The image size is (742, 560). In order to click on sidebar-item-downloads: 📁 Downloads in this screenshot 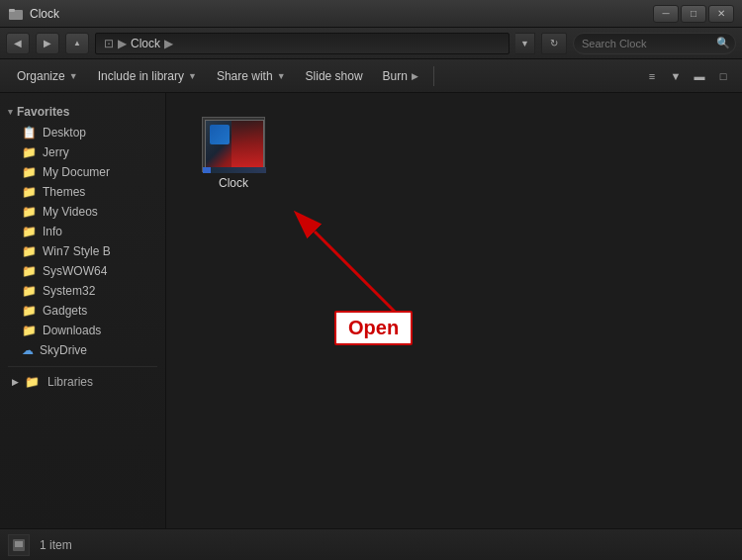, I will do `click(83, 330)`.